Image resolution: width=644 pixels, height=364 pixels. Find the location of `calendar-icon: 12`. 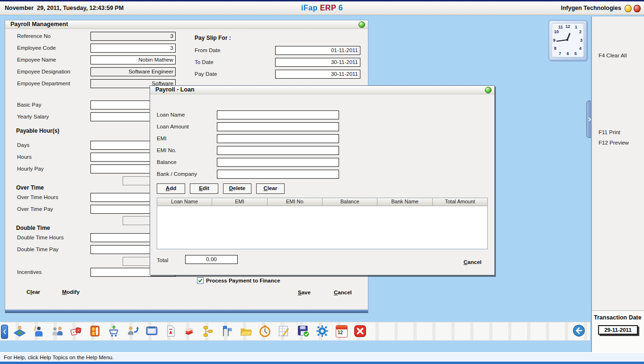

calendar-icon: 12 is located at coordinates (342, 331).